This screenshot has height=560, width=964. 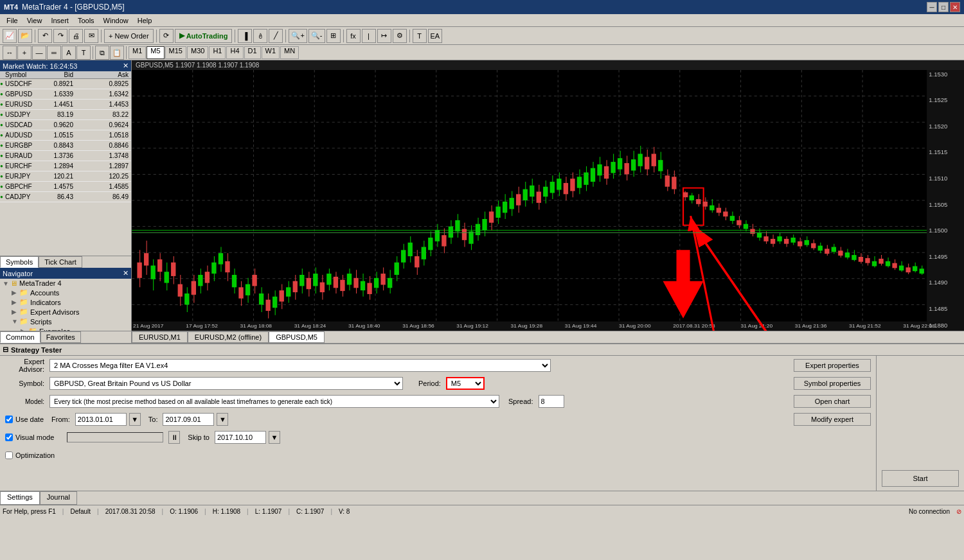 I want to click on period-mn: MN, so click(x=289, y=53).